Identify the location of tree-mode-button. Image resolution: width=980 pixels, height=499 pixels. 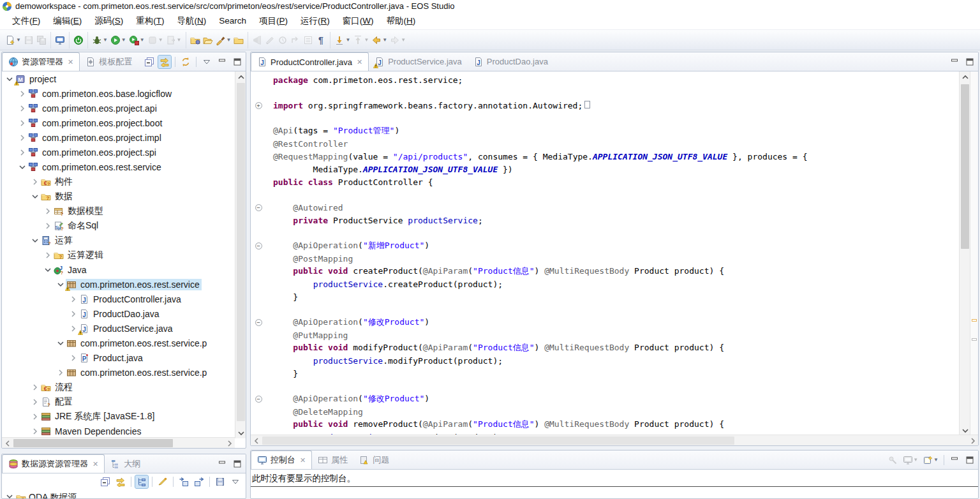
(142, 482).